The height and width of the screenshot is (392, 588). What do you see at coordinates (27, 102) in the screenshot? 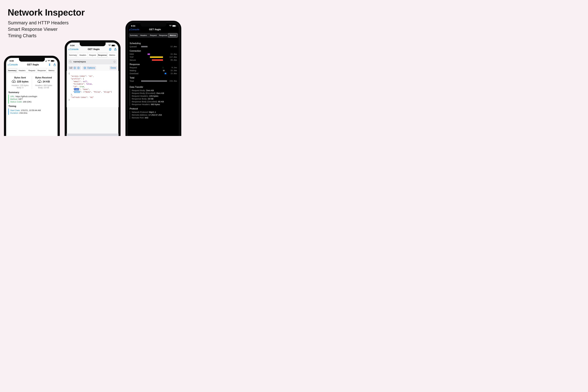
I see `summary-status-val: 200 (OK)` at bounding box center [27, 102].